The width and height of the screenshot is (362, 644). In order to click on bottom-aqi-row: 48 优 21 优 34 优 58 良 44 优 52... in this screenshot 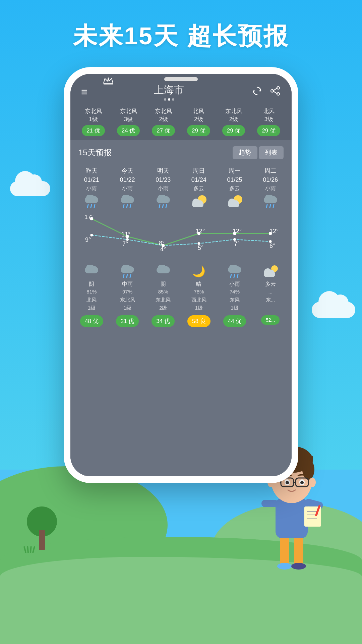, I will do `click(181, 323)`.